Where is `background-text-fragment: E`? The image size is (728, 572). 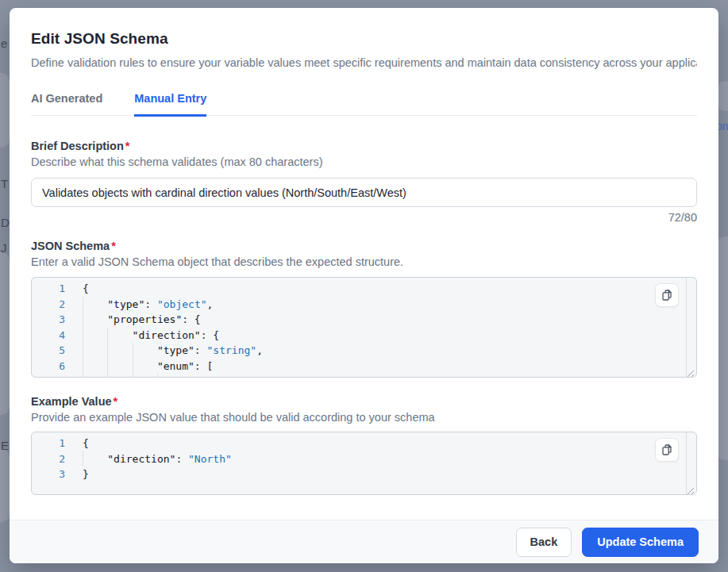
background-text-fragment: E is located at coordinates (5, 446).